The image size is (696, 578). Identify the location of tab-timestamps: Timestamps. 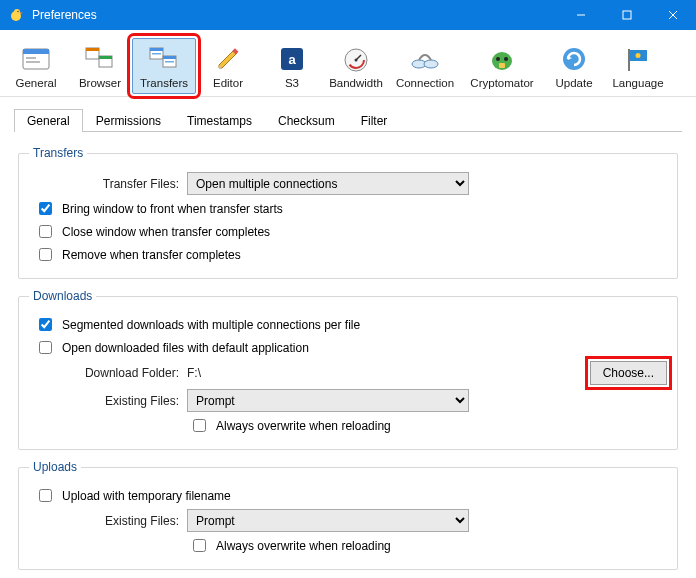
(220, 120).